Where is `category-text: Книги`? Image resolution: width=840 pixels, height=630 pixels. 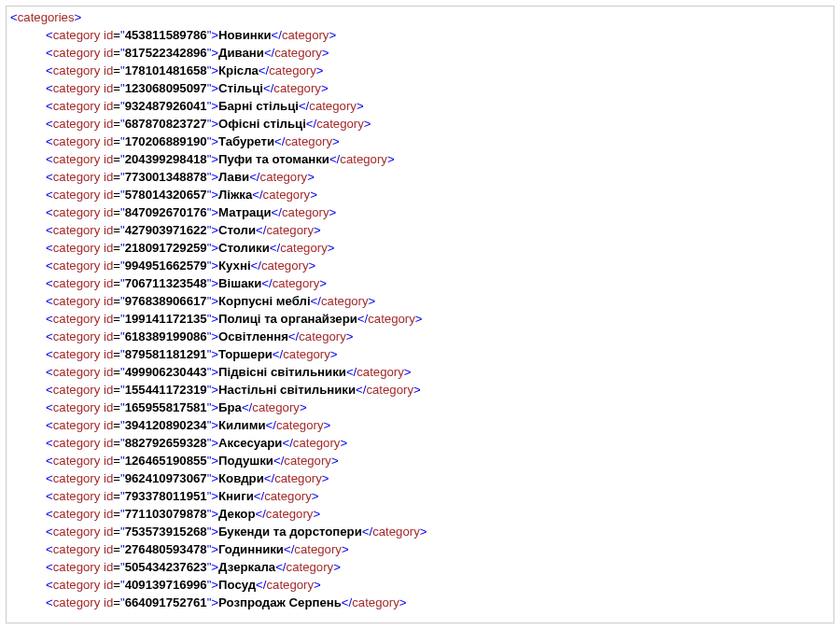 category-text: Книги is located at coordinates (236, 497).